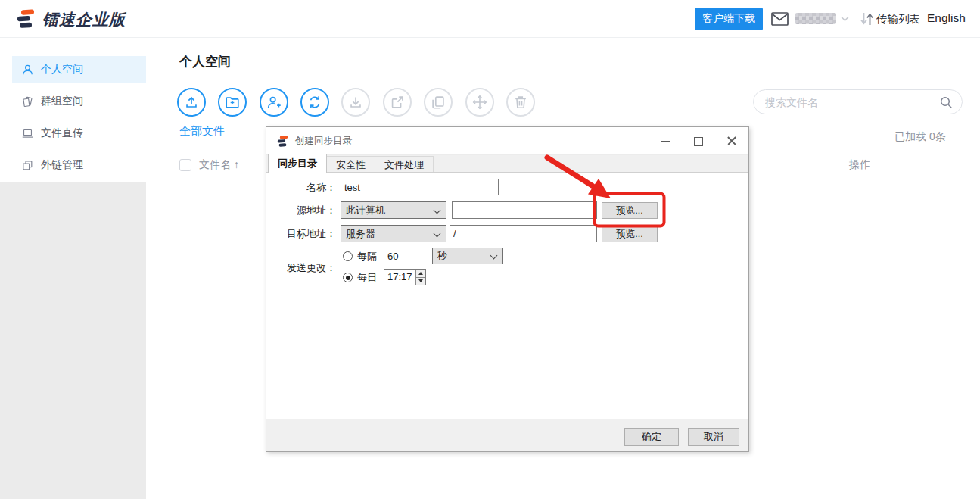 The width and height of the screenshot is (980, 499). I want to click on dialog-tabstrip: 同步目录 安全性 文件处理, so click(507, 164).